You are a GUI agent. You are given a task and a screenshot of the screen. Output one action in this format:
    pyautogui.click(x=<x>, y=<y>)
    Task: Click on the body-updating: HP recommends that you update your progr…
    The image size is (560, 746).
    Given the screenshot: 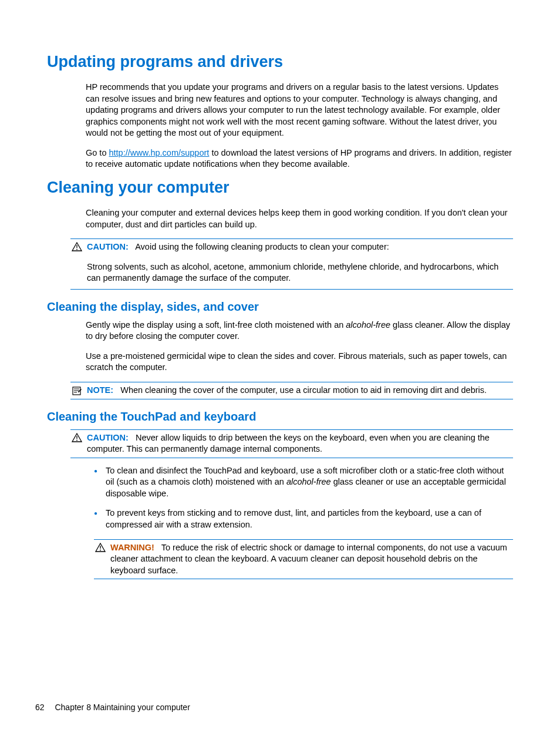 What is the action you would take?
    pyautogui.click(x=299, y=126)
    